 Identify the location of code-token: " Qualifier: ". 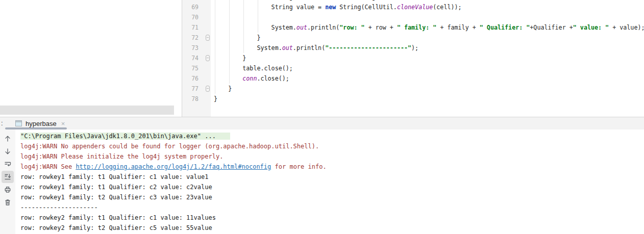
(505, 28).